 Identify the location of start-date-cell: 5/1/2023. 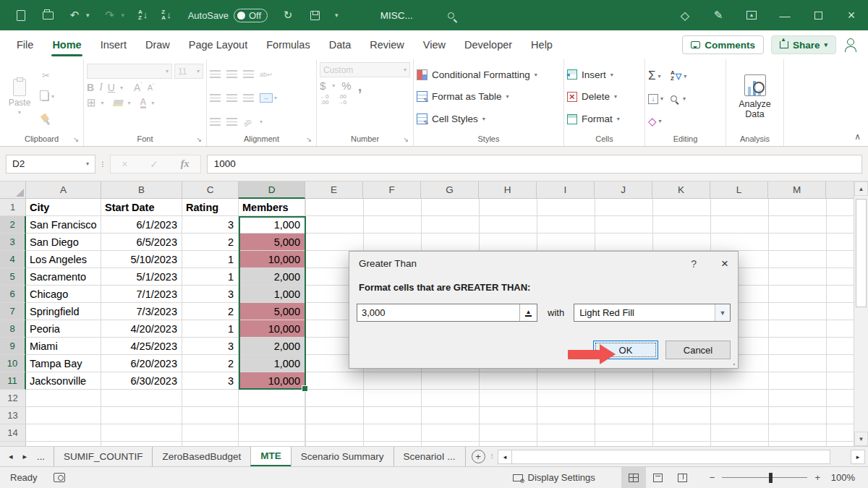
(142, 277).